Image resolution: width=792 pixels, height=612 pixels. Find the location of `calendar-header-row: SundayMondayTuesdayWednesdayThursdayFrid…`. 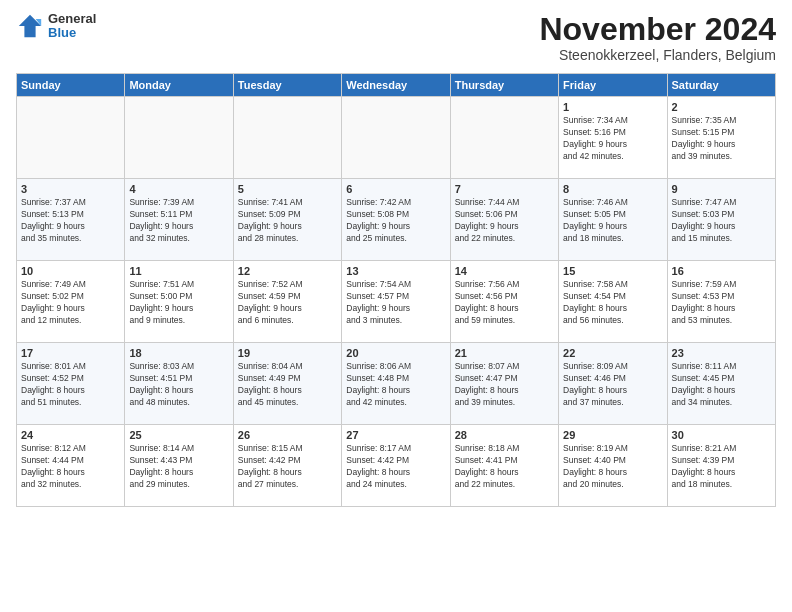

calendar-header-row: SundayMondayTuesdayWednesdayThursdayFrid… is located at coordinates (396, 86).